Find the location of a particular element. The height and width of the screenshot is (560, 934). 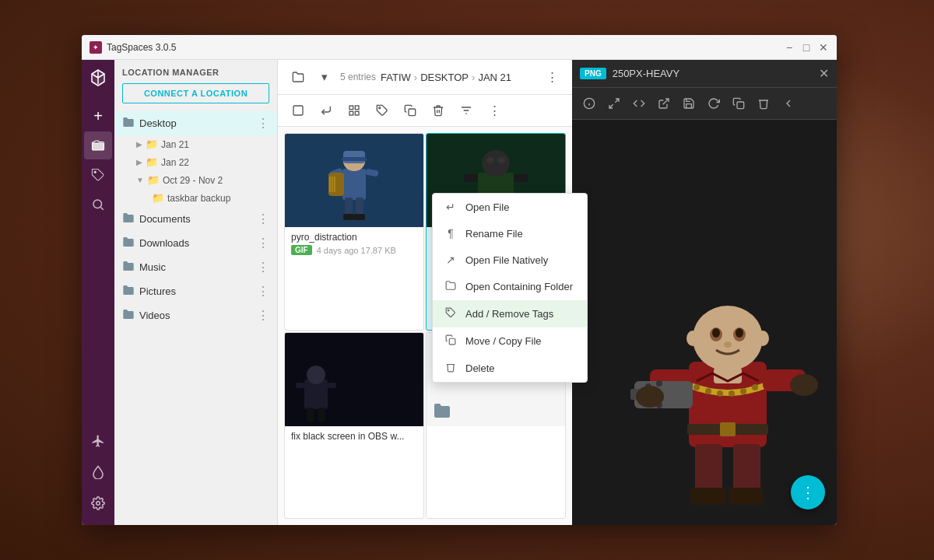

add-icon: + is located at coordinates (98, 116).